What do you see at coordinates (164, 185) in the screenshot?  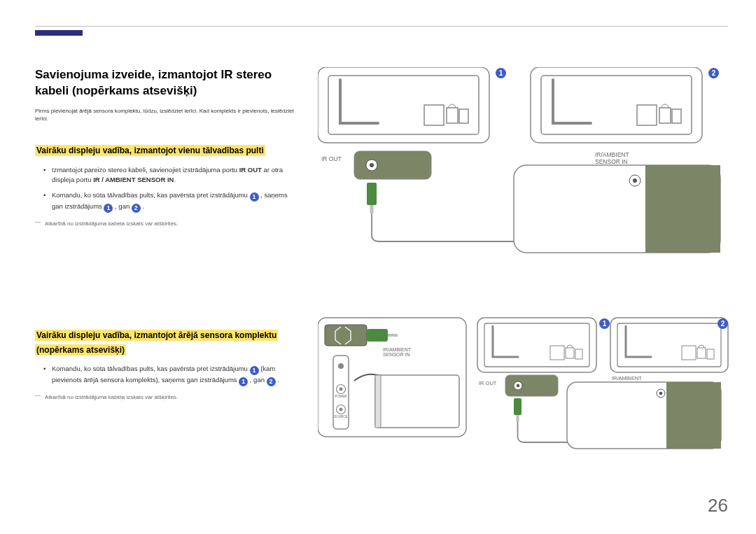 I see `section-1: Vairāku displeju vadība, izmantojot vien…` at bounding box center [164, 185].